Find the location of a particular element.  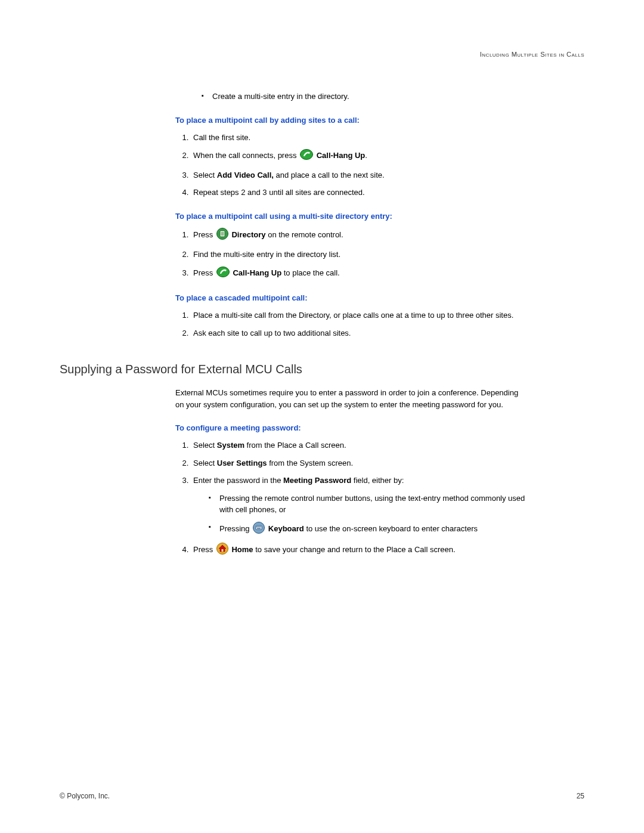

button-label: System is located at coordinates (231, 445).